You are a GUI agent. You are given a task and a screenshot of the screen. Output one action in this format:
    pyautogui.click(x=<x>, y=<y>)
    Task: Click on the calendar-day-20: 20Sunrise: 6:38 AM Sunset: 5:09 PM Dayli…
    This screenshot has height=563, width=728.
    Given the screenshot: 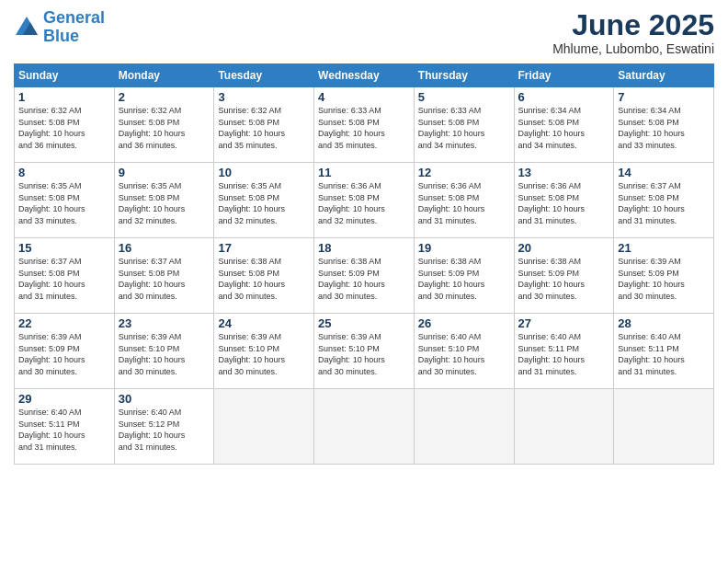 What is the action you would take?
    pyautogui.click(x=564, y=276)
    